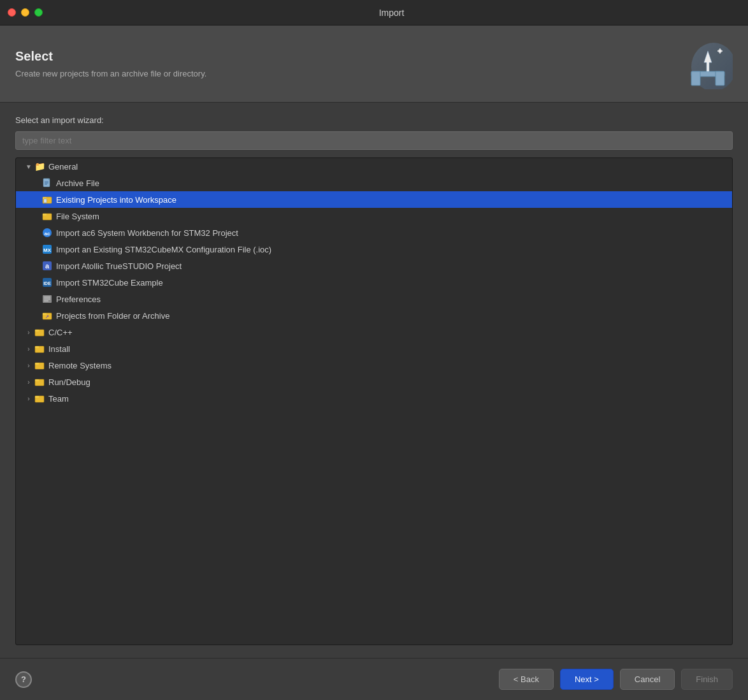 Image resolution: width=748 pixels, height=700 pixels. Describe the element at coordinates (47, 233) in the screenshot. I see `svg-text: ac` at that location.